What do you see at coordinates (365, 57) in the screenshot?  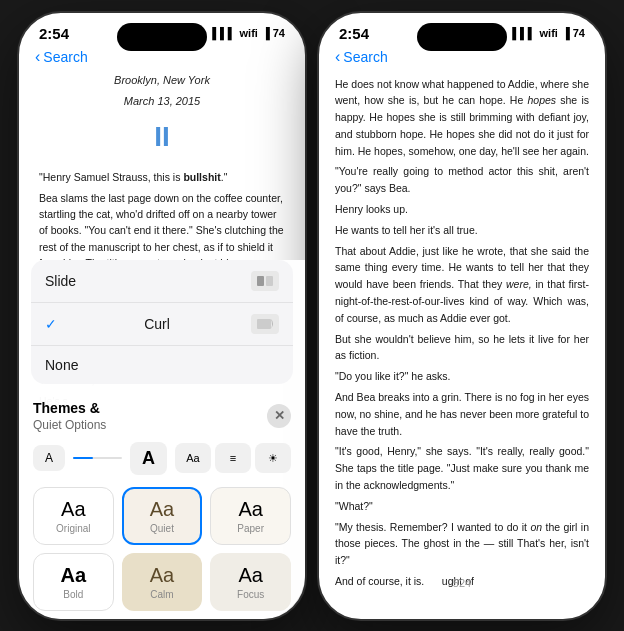 I see `back-label-right: Search` at bounding box center [365, 57].